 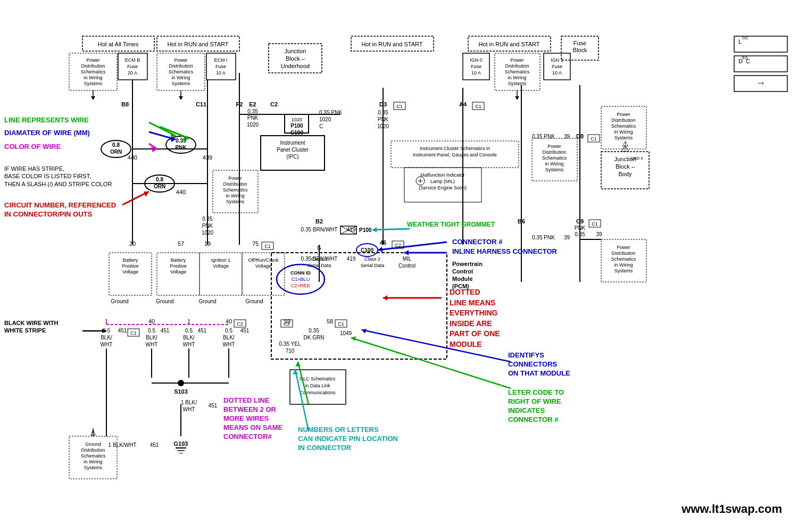 What do you see at coordinates (293, 150) in the screenshot?
I see `svg-text: Panel Cluster` at bounding box center [293, 150].